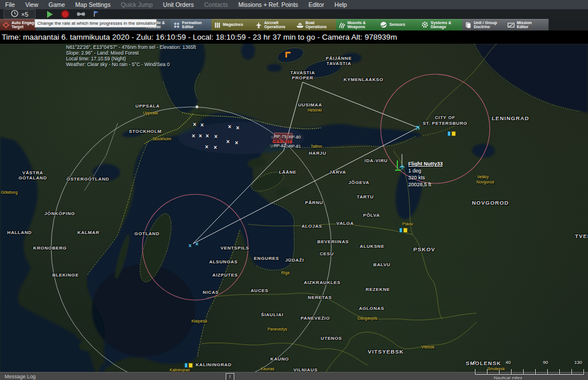 The width and height of the screenshot is (588, 380). Describe the element at coordinates (230, 377) in the screenshot. I see `up-arrow-icon: ↑` at that location.